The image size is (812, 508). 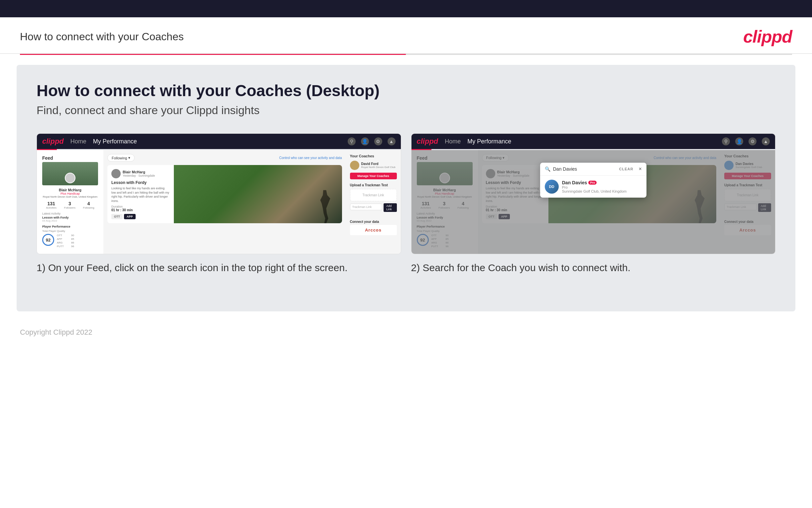 I want to click on feed-label: Feed, so click(x=70, y=158).